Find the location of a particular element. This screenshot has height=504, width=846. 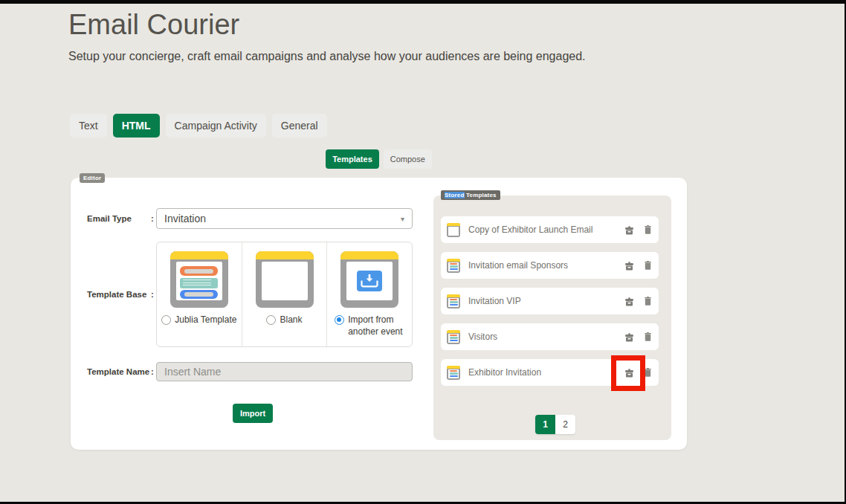

radio-label-import: Import from another event is located at coordinates (376, 326).